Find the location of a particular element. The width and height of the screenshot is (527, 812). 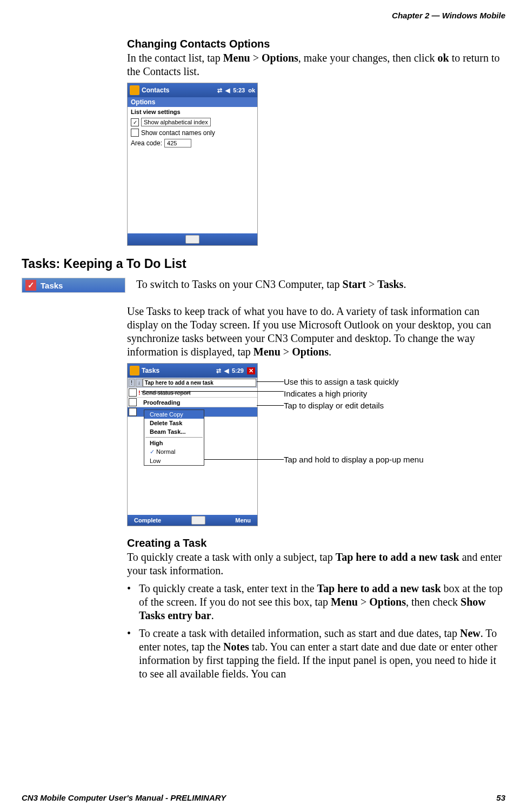

checkbox-label: Show alphabetical index is located at coordinates (176, 122).